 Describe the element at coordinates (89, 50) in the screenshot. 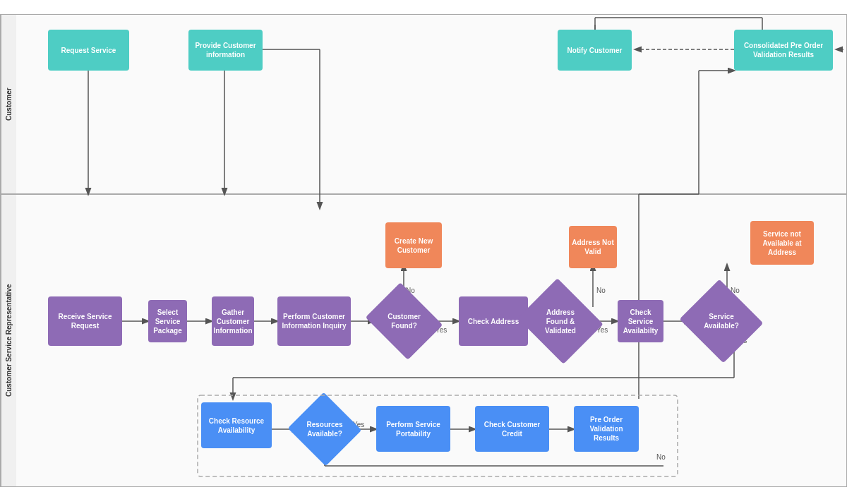

I see `node-request-service: Request Service` at that location.